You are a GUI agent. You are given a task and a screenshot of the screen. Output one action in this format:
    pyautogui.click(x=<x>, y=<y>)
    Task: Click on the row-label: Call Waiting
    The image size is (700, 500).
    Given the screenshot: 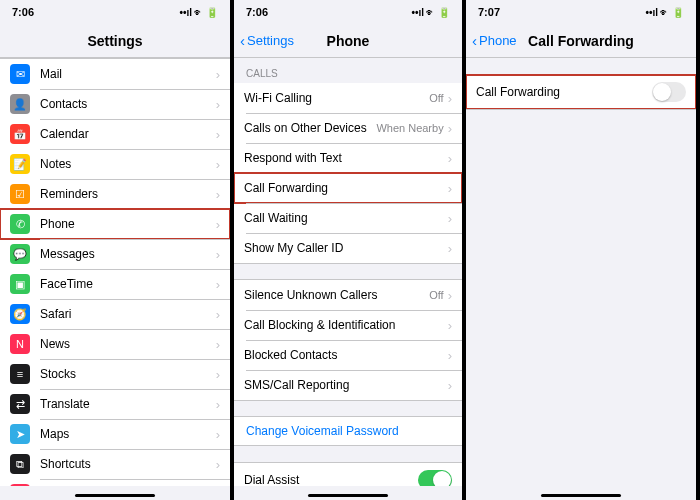 What is the action you would take?
    pyautogui.click(x=346, y=218)
    